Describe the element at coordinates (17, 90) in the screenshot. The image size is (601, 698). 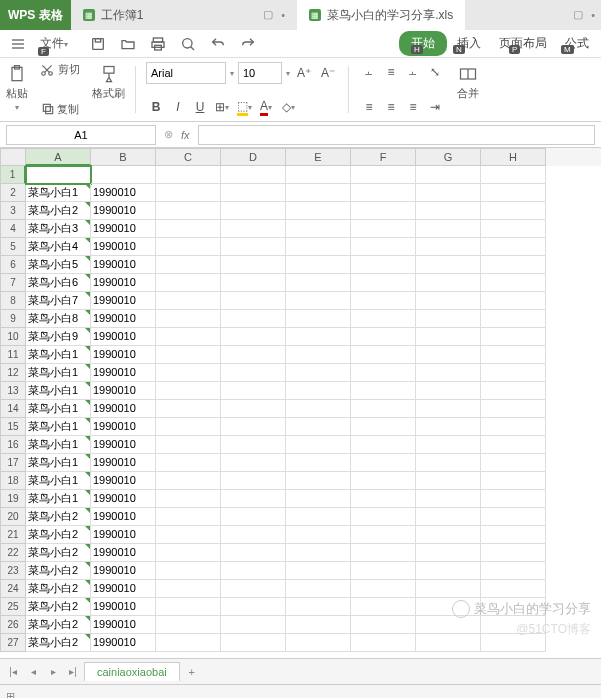
I see `paste-button: 粘贴▾` at that location.